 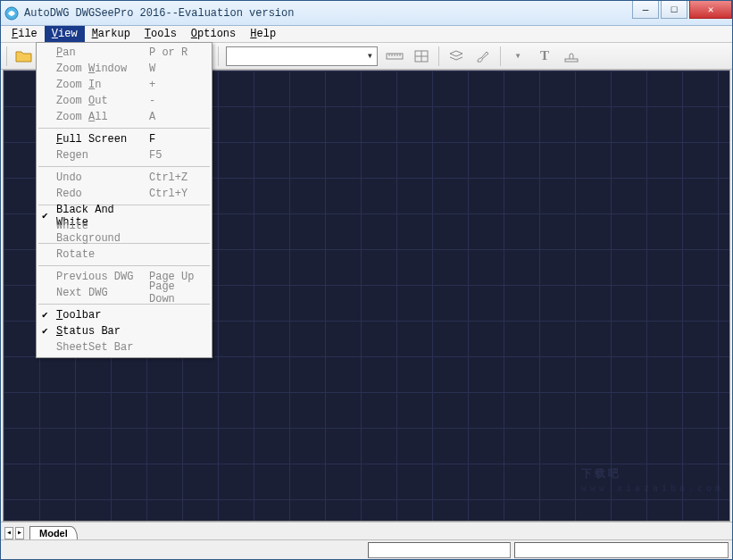 What do you see at coordinates (366, 13) in the screenshot?
I see `titlebar: AutoDWG DWGSeePro 2016--Evaluation versi…` at bounding box center [366, 13].